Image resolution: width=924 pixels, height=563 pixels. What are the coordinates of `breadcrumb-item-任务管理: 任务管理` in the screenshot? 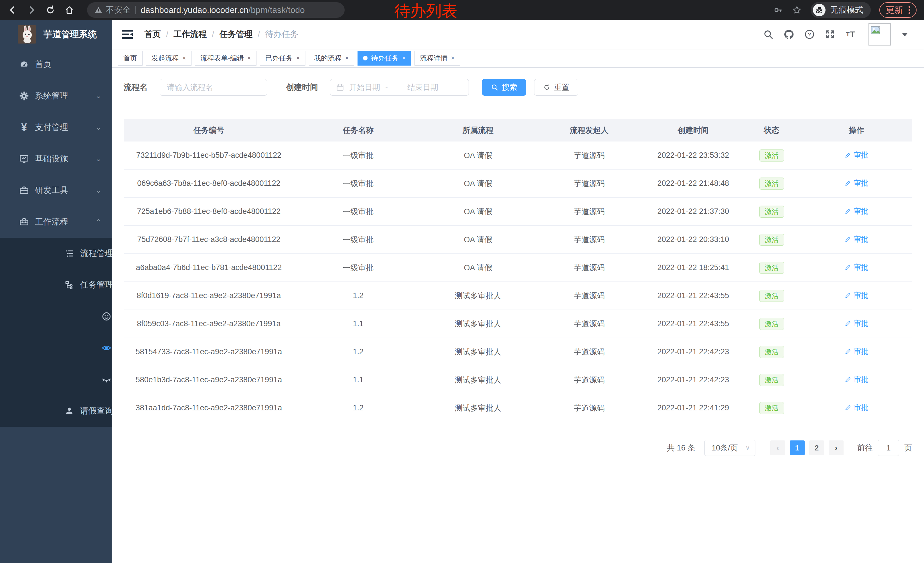 It's located at (236, 35).